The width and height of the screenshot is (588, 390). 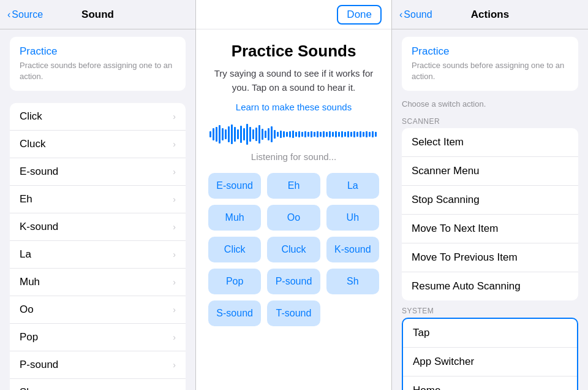 What do you see at coordinates (401, 15) in the screenshot?
I see `right-chevron-icon: ‹` at bounding box center [401, 15].